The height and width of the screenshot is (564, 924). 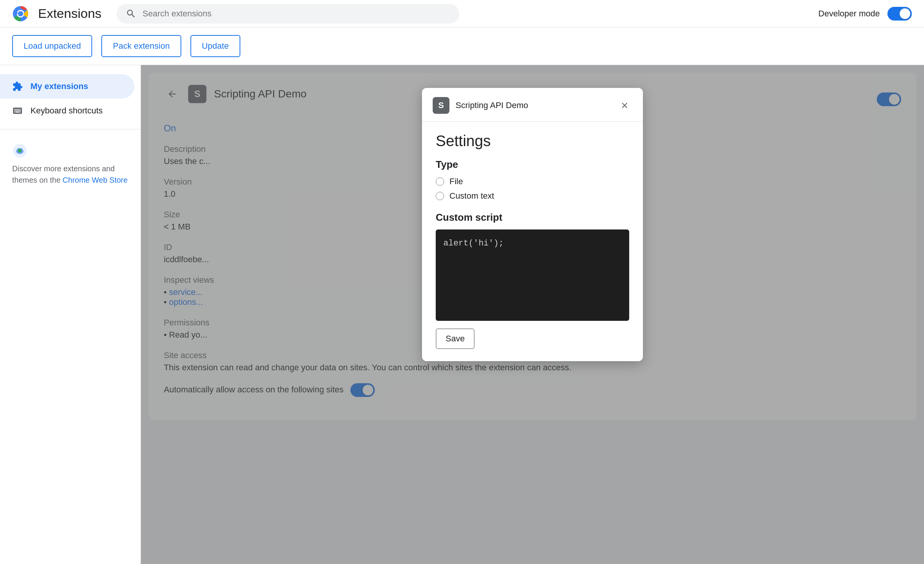 What do you see at coordinates (440, 182) in the screenshot?
I see `file-radio` at bounding box center [440, 182].